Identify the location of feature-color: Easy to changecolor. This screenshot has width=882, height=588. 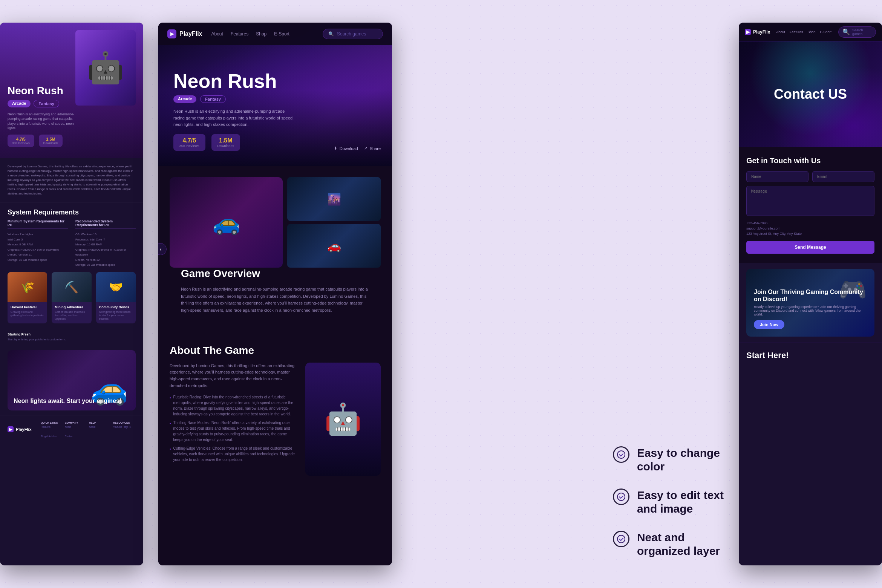
(668, 460).